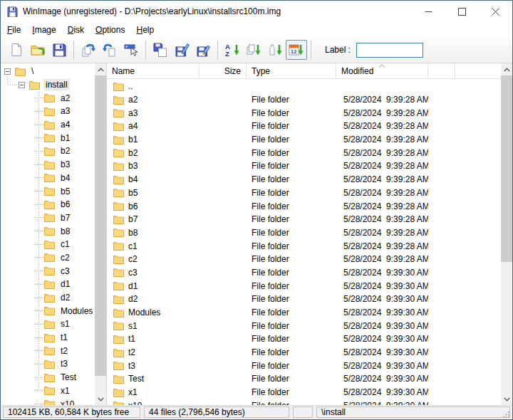  What do you see at coordinates (304, 339) in the screenshot?
I see `file-row-t1: t1File folder5/28/2024 9:39:30 AM` at bounding box center [304, 339].